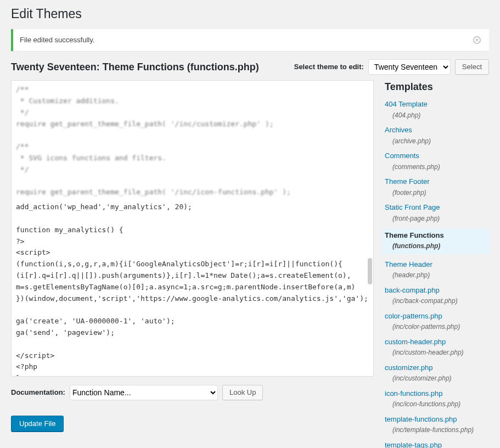 This screenshot has width=500, height=448. I want to click on template-filename: (footer.php), so click(437, 193).